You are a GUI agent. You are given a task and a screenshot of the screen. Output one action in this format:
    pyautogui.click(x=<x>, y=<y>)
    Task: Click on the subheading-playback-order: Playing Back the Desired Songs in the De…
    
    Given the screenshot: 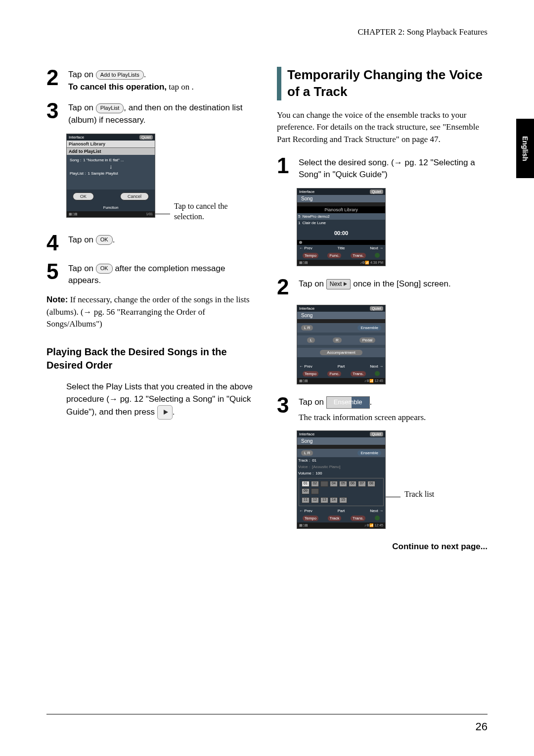 What is the action you would take?
    pyautogui.click(x=152, y=359)
    